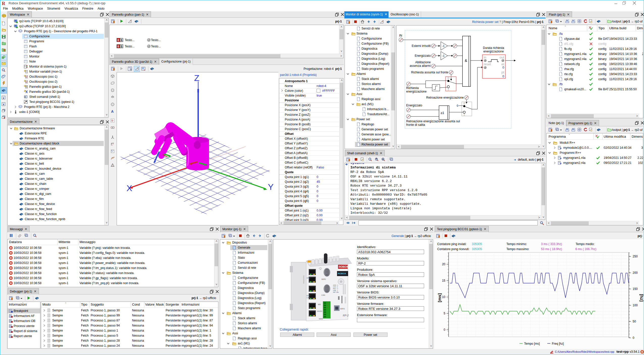 This screenshot has width=644, height=355. I want to click on svg-text: LAN, so click(308, 298).